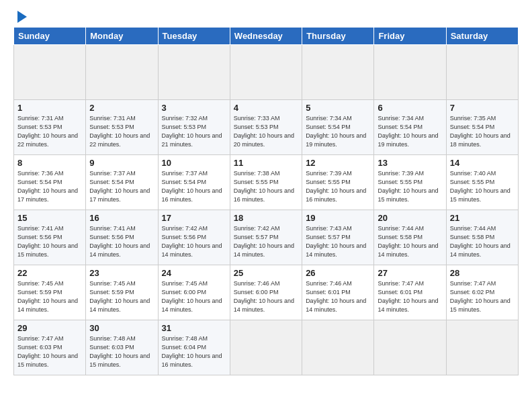  I want to click on calendar-week-4: 22Sunrise: 7:45 AMSunset: 5:59 PMDayligh…, so click(266, 293).